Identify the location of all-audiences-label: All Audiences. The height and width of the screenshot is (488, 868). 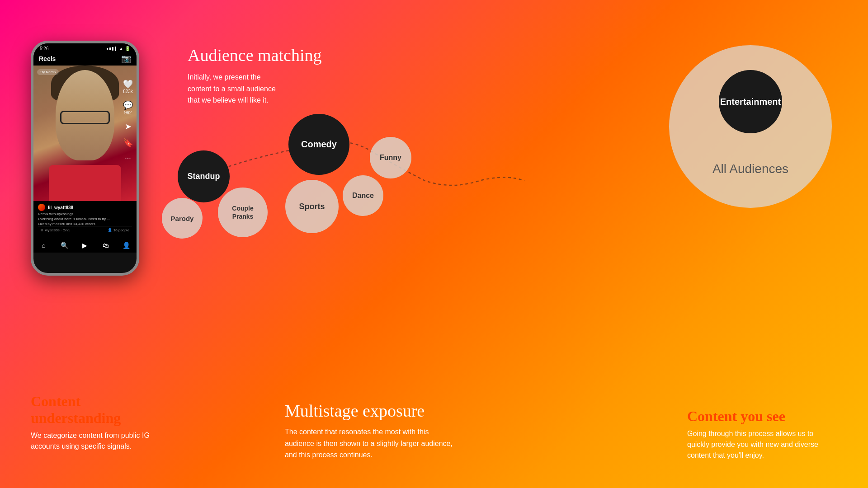
(750, 169).